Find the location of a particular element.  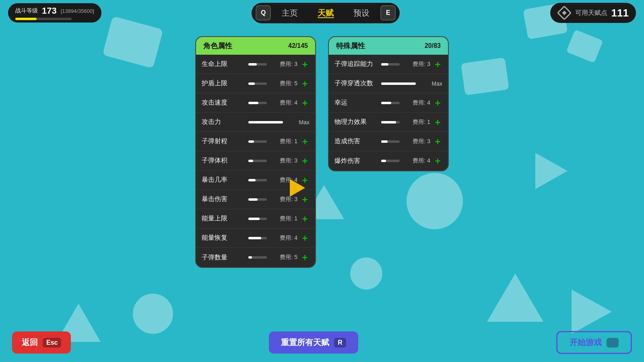

attr-atk-bar is located at coordinates (266, 122).